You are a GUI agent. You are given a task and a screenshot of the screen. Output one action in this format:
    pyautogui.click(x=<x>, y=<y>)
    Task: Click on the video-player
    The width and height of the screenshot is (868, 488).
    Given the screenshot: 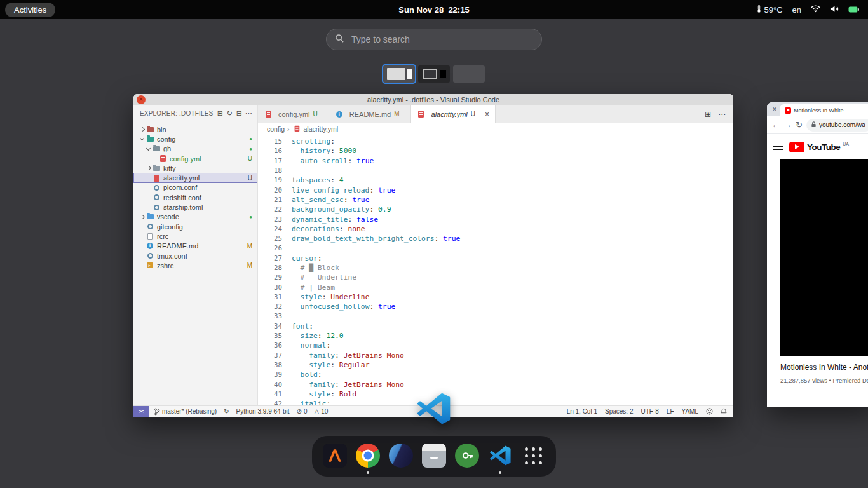 What is the action you would take?
    pyautogui.click(x=824, y=258)
    